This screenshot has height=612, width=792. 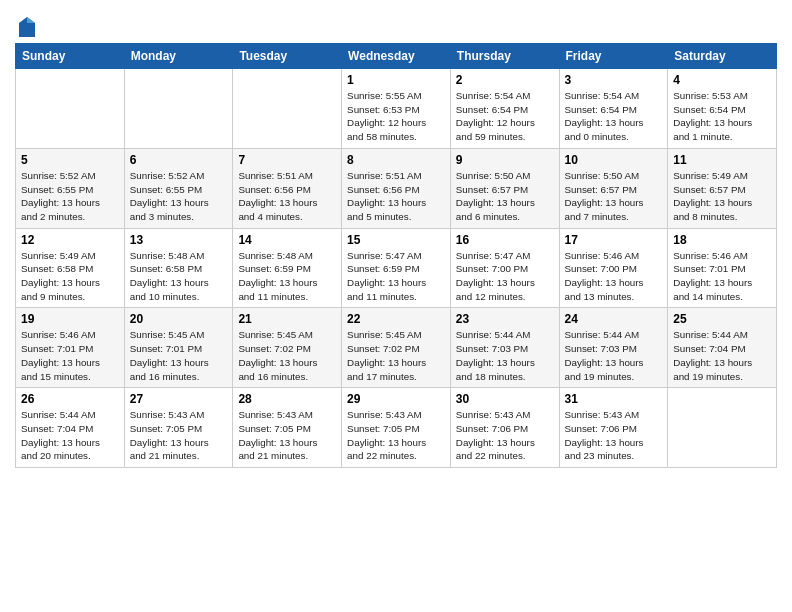 What do you see at coordinates (614, 399) in the screenshot?
I see `day-number: 31` at bounding box center [614, 399].